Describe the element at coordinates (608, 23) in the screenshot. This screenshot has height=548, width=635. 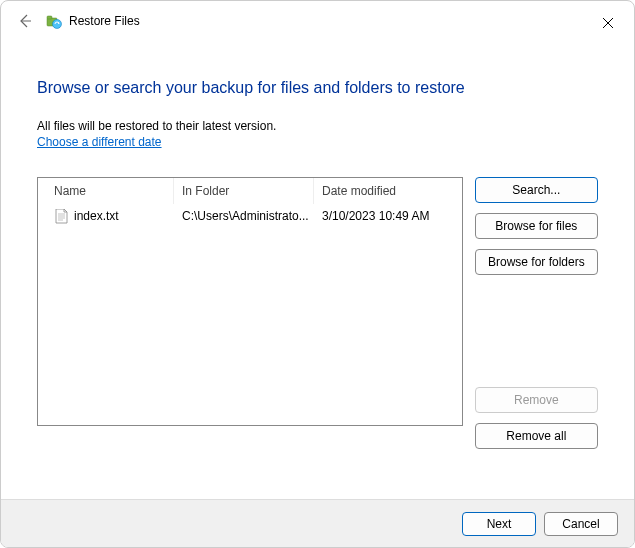
I see `close-button` at that location.